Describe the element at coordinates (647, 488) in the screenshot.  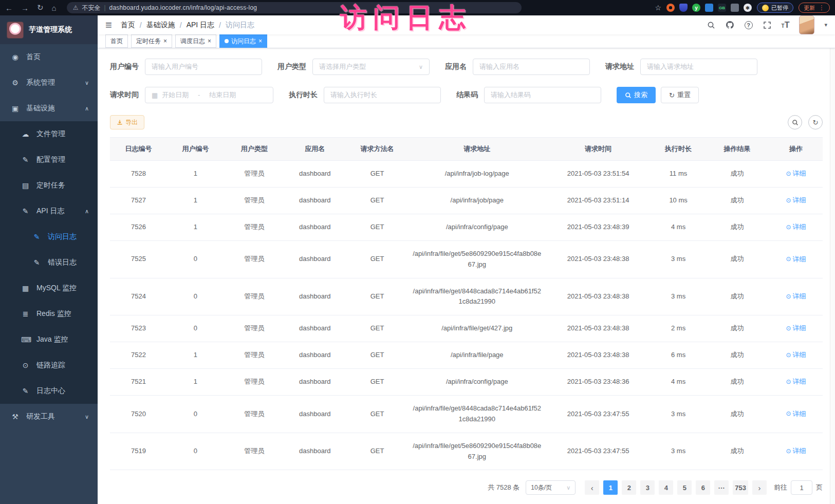
I see `page-button-3: 3` at that location.